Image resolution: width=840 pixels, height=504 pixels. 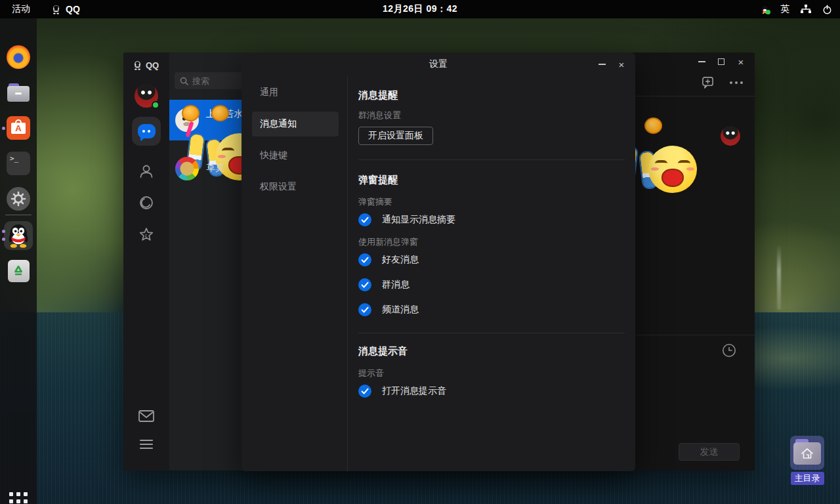 I want to click on checkbox-label: 频道消息, so click(x=400, y=310).